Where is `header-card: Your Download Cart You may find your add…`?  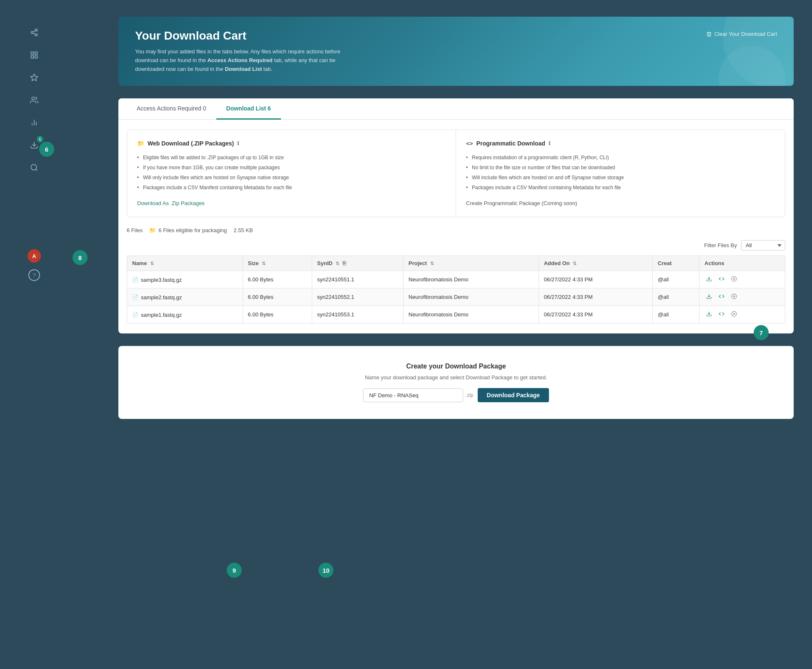 header-card: Your Download Cart You may find your add… is located at coordinates (456, 51).